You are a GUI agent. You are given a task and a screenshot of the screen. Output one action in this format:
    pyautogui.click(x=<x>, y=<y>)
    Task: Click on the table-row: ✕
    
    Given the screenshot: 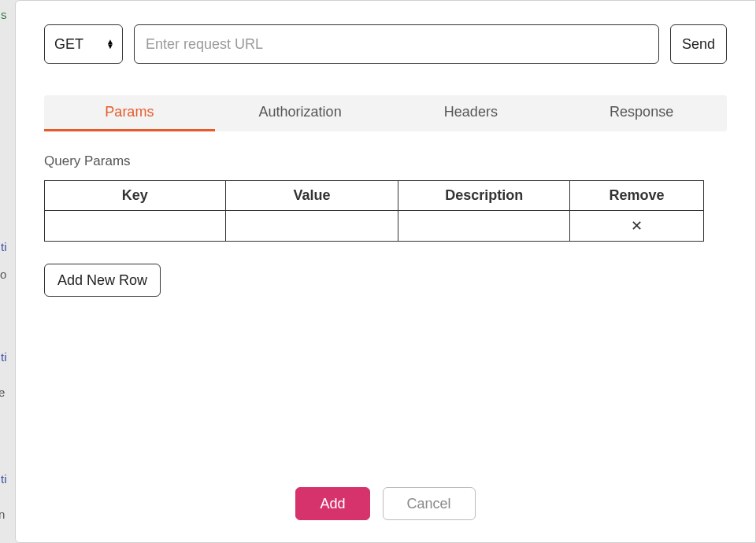 What is the action you would take?
    pyautogui.click(x=375, y=227)
    